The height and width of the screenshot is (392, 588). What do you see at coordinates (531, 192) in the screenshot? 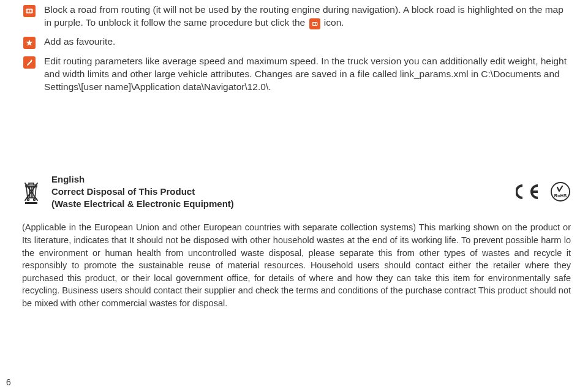
I see `ce-mark-icon` at bounding box center [531, 192].